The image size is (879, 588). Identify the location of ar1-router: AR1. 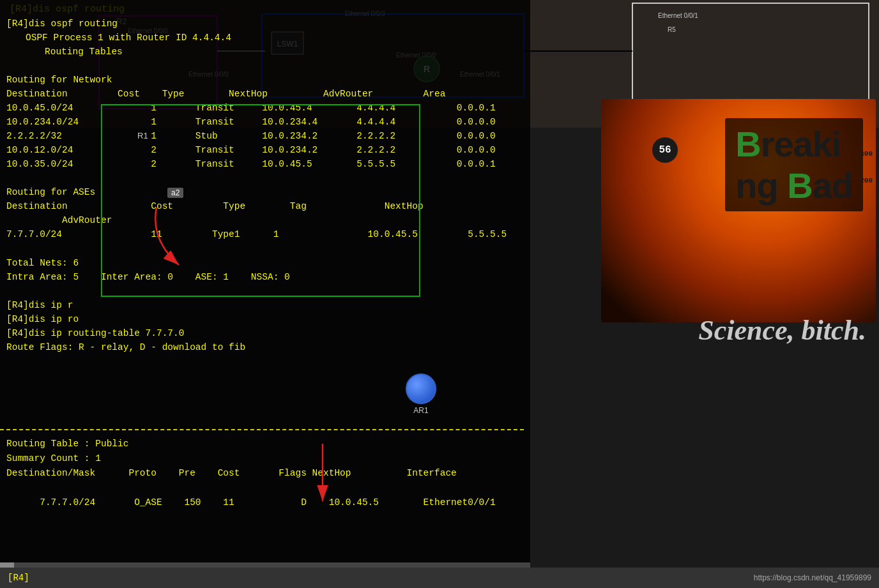
(421, 395).